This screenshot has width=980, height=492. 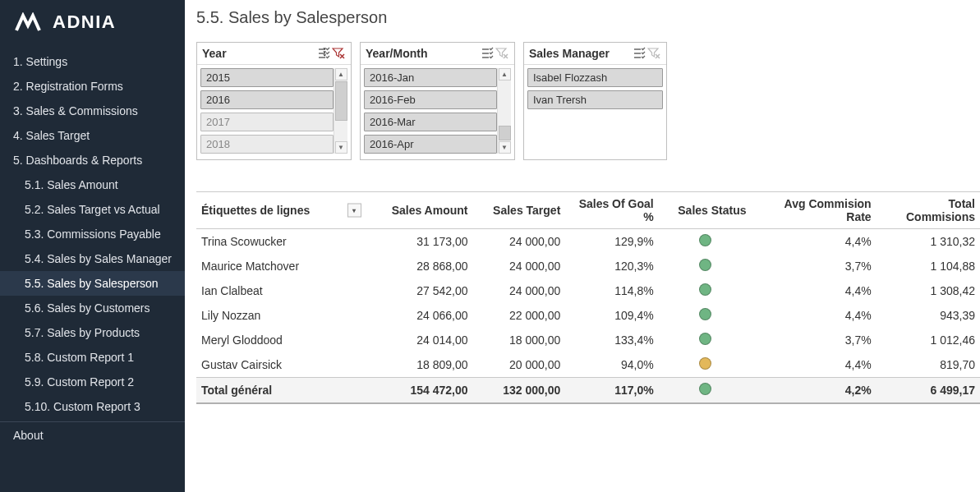 What do you see at coordinates (419, 340) in the screenshot?
I see `cell-amount: 24 014,00` at bounding box center [419, 340].